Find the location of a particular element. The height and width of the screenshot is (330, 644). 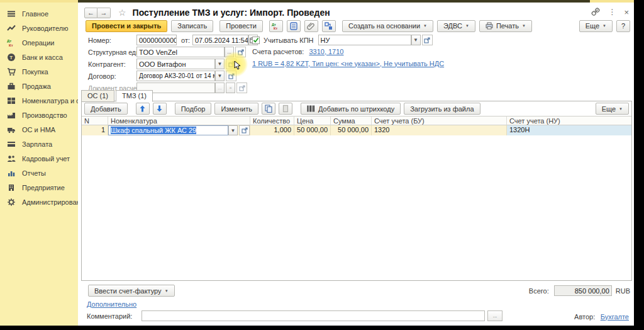

date-field: 07.05.2024 11:54:49 is located at coordinates (220, 40).